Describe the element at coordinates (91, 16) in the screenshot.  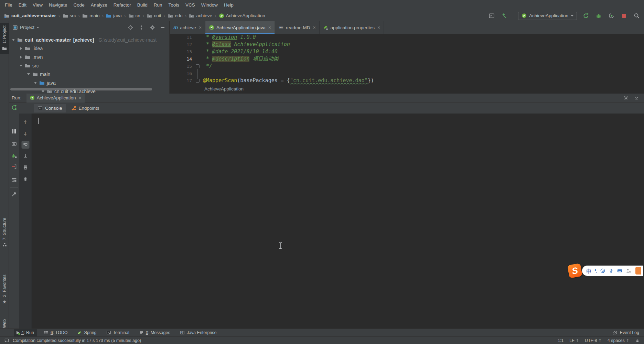
I see `breadcrumb-main: main` at that location.